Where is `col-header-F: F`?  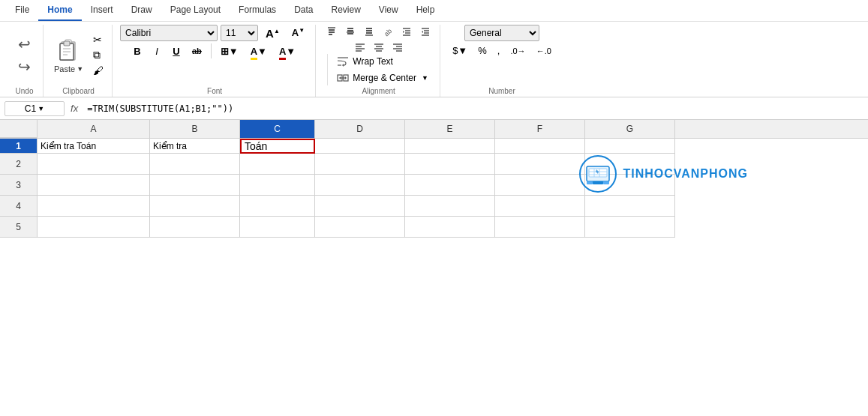
col-header-F: F is located at coordinates (540, 129).